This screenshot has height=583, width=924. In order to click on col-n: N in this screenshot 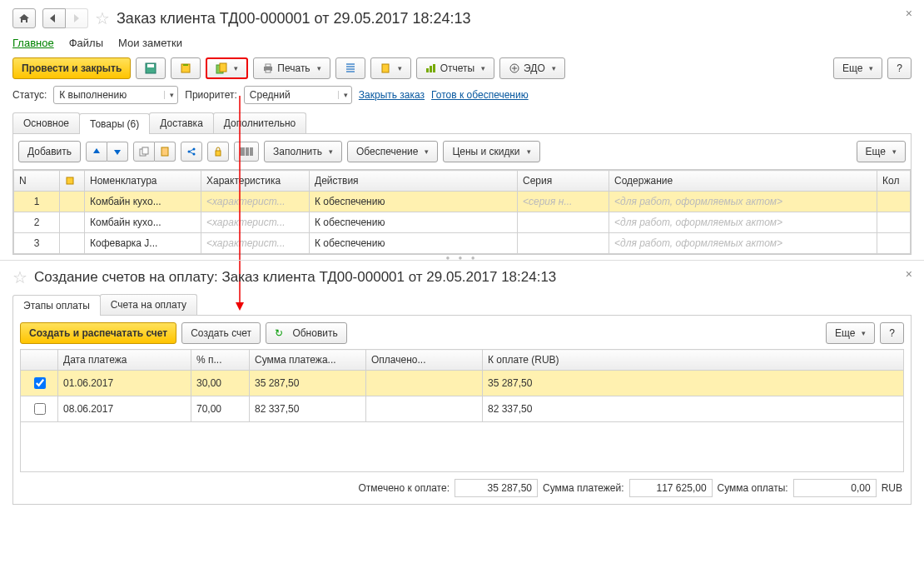, I will do `click(37, 182)`.